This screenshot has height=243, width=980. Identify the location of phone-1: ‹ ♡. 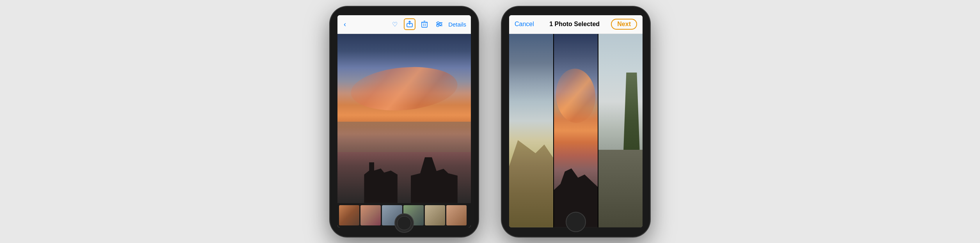
(404, 122).